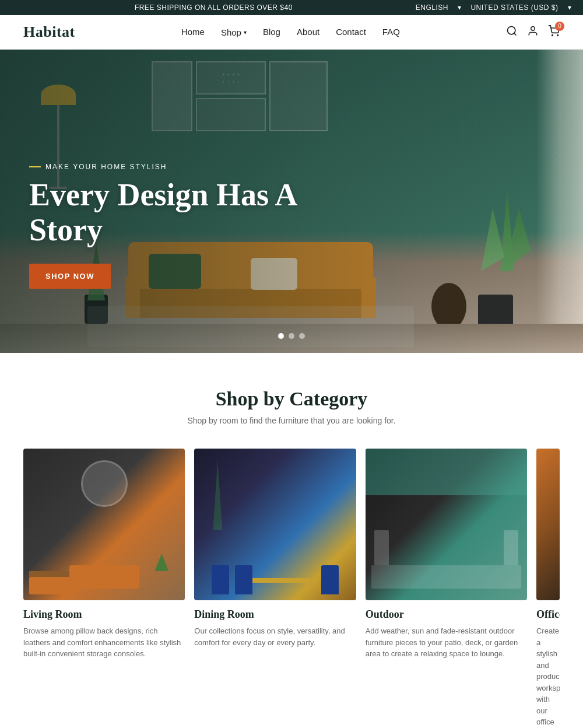  I want to click on language-chevron: ▾, so click(459, 8).